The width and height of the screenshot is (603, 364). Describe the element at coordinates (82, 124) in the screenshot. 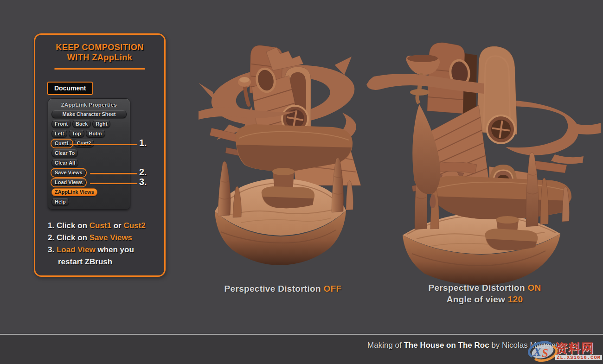

I see `back-button: Back` at that location.